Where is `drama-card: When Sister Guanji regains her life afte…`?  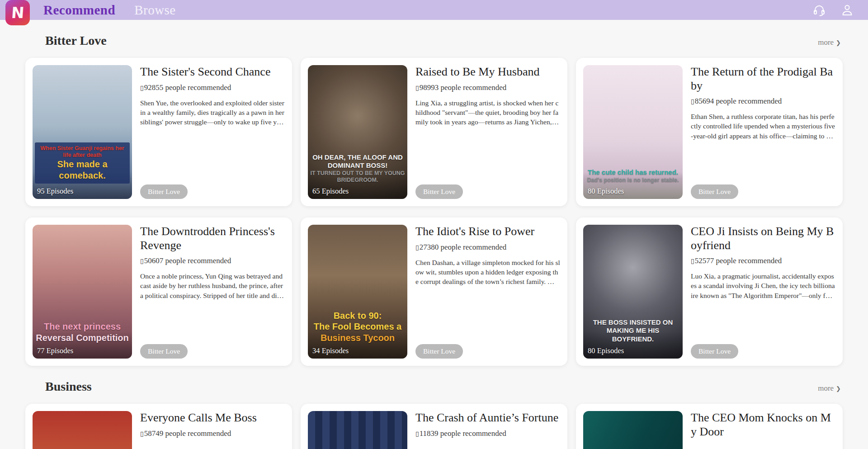
drama-card: When Sister Guanji regains her life afte… is located at coordinates (159, 132).